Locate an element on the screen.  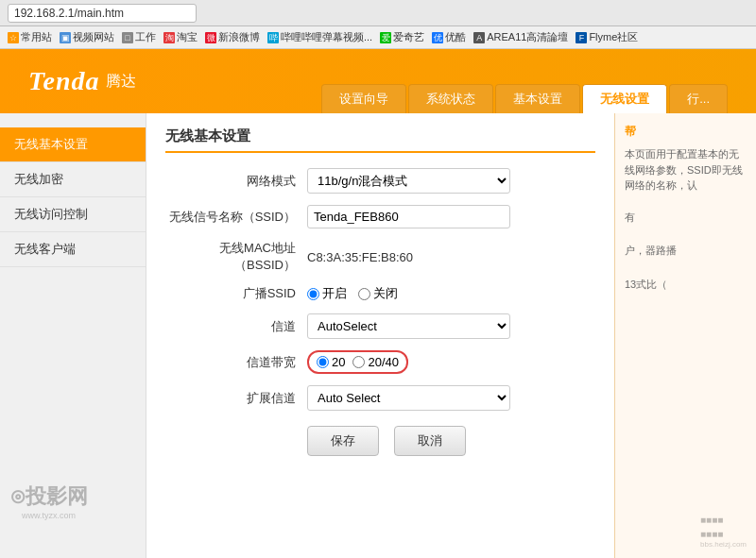
right-panel: 帮 本页面用于配置基本的无线网络参数，SSID即无线网络的名称，认 有 户，器路… is located at coordinates (685, 336).